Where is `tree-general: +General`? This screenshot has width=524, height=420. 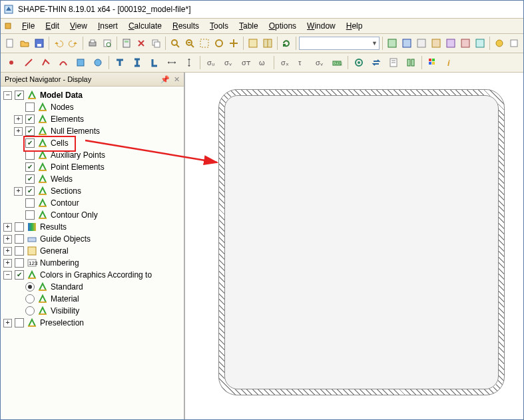 tree-general: +General is located at coordinates (93, 251).